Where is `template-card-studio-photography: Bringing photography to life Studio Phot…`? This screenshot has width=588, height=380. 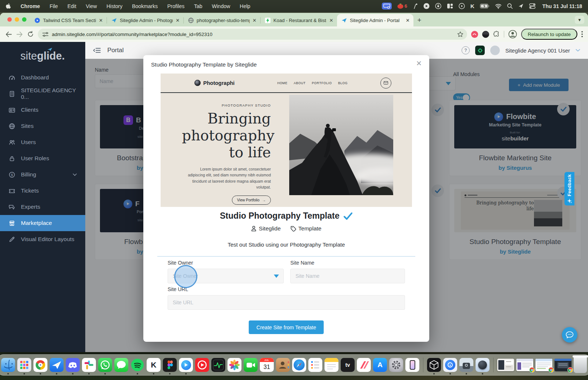 template-card-studio-photography: Bringing photography to life Studio Phot… is located at coordinates (515, 222).